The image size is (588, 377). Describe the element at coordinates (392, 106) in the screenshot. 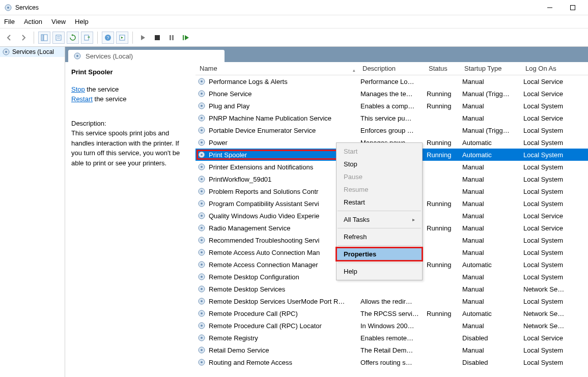

I see `service-row: Plug and PlayEnables a comp…RunningManua…` at that location.